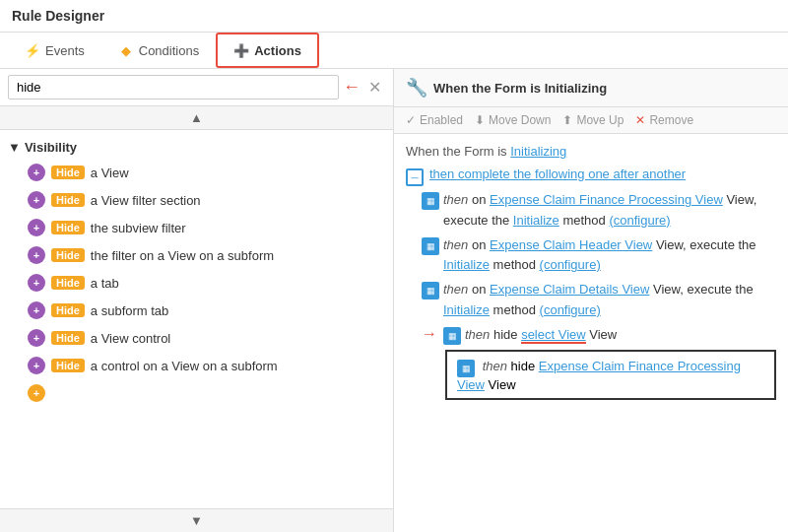 This screenshot has width=788, height=532. What do you see at coordinates (65, 51) in the screenshot?
I see `tab-events-label: Events` at bounding box center [65, 51].